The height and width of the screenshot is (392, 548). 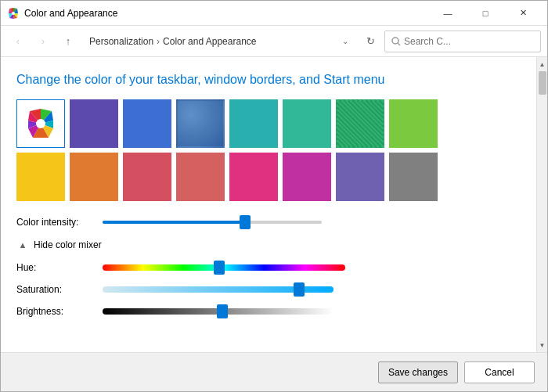 What do you see at coordinates (274, 372) in the screenshot?
I see `footer: Save changes Cancel` at bounding box center [274, 372].